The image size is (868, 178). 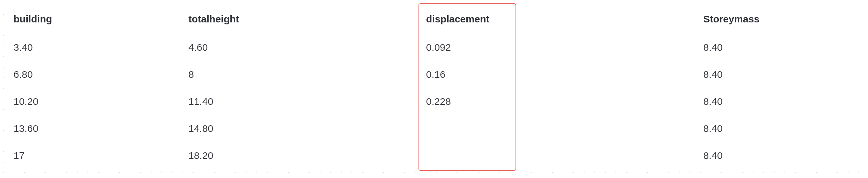 What do you see at coordinates (779, 19) in the screenshot?
I see `header-storeymass: Storeymass` at bounding box center [779, 19].